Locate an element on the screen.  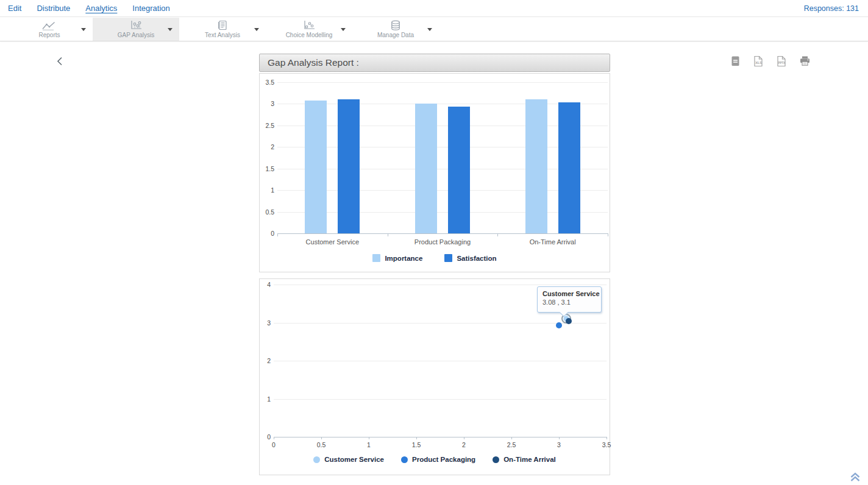
toolbar-reports: Reports is located at coordinates (49, 29).